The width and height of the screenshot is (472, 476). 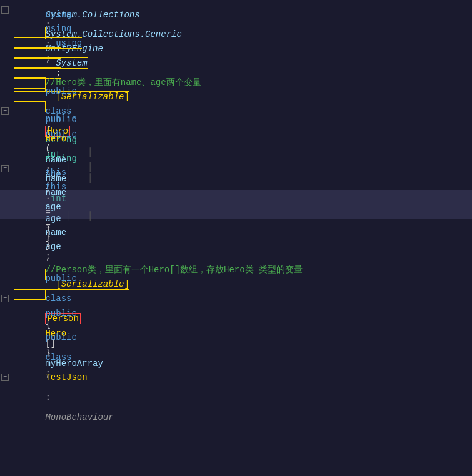 What do you see at coordinates (5, 10) in the screenshot?
I see `collapse-icon-1: −` at bounding box center [5, 10].